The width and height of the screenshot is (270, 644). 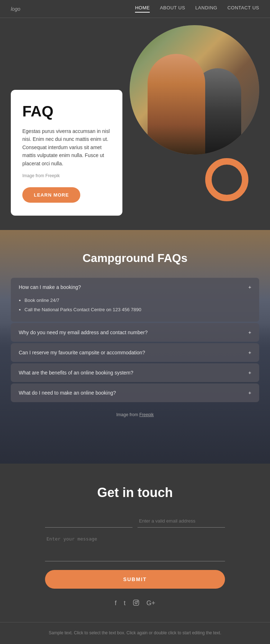 What do you see at coordinates (138, 300) in the screenshot?
I see `faq-answer-item-1-1: Book online 24/7` at bounding box center [138, 300].